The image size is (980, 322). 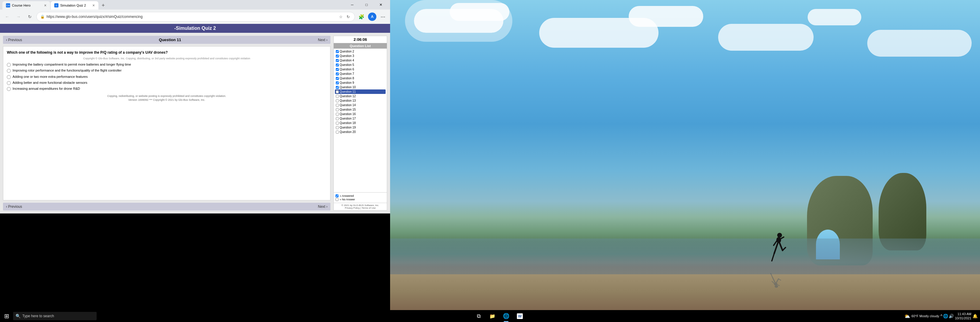 I want to click on minimize-button: ─, so click(x=352, y=5).